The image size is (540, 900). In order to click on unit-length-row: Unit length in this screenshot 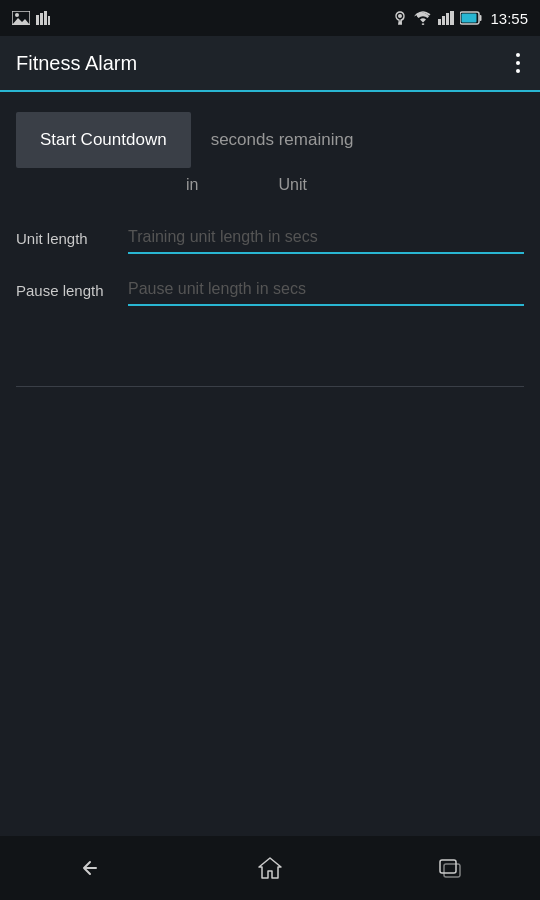, I will do `click(270, 238)`.